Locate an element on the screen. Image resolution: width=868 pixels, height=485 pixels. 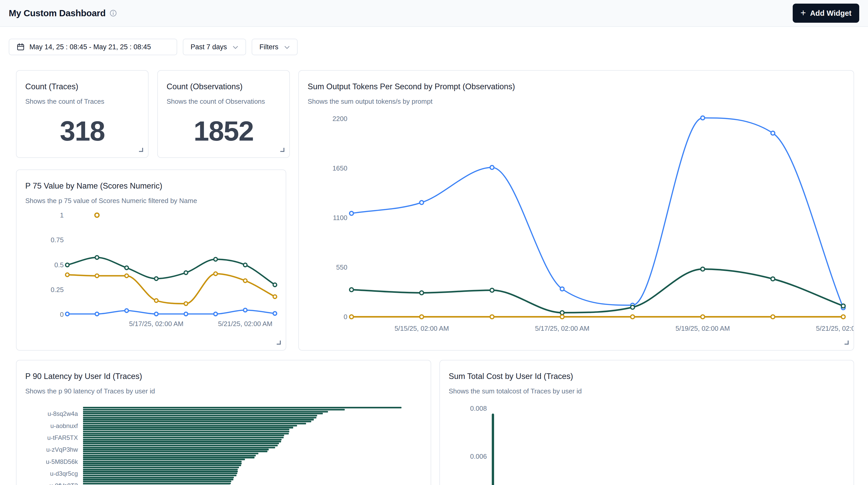
date-range-picker: May 14, 25 : 08:45 - May 21, 25 : 08:45 is located at coordinates (93, 47).